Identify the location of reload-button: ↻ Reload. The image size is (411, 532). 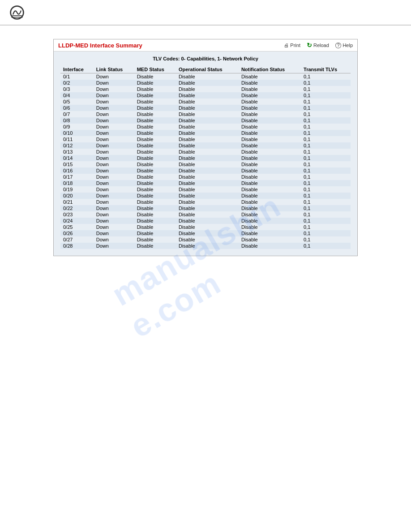
(318, 45).